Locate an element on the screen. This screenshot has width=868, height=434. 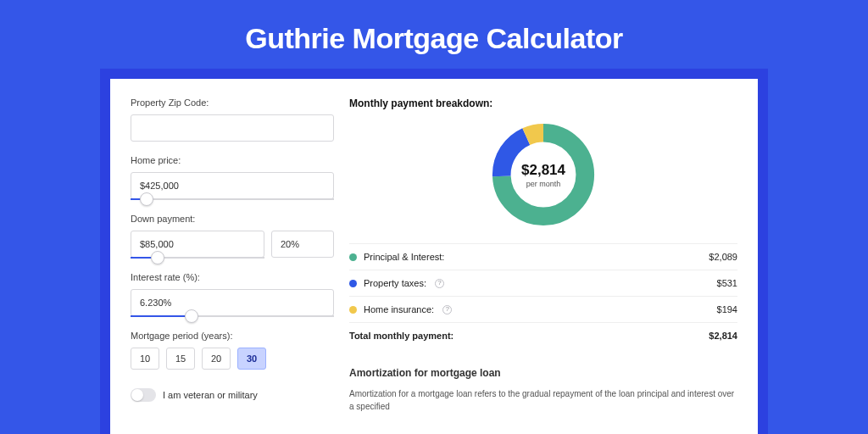
period-option-10: 10 is located at coordinates (145, 359).